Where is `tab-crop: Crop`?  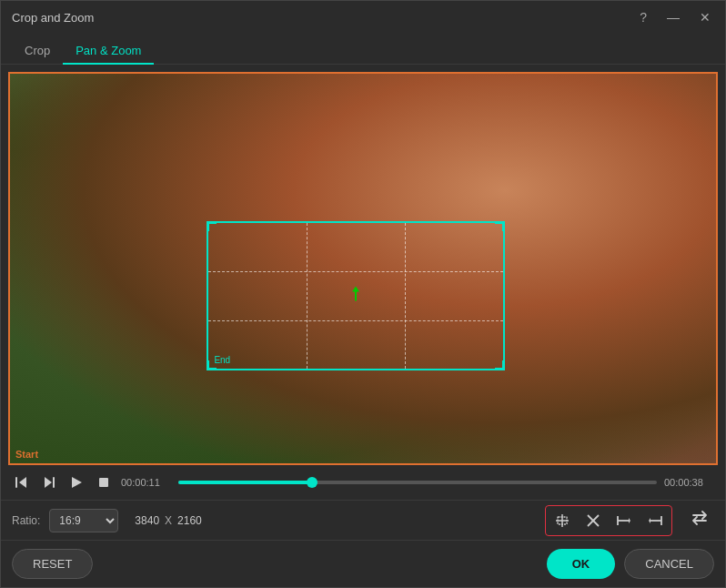 tab-crop: Crop is located at coordinates (37, 51).